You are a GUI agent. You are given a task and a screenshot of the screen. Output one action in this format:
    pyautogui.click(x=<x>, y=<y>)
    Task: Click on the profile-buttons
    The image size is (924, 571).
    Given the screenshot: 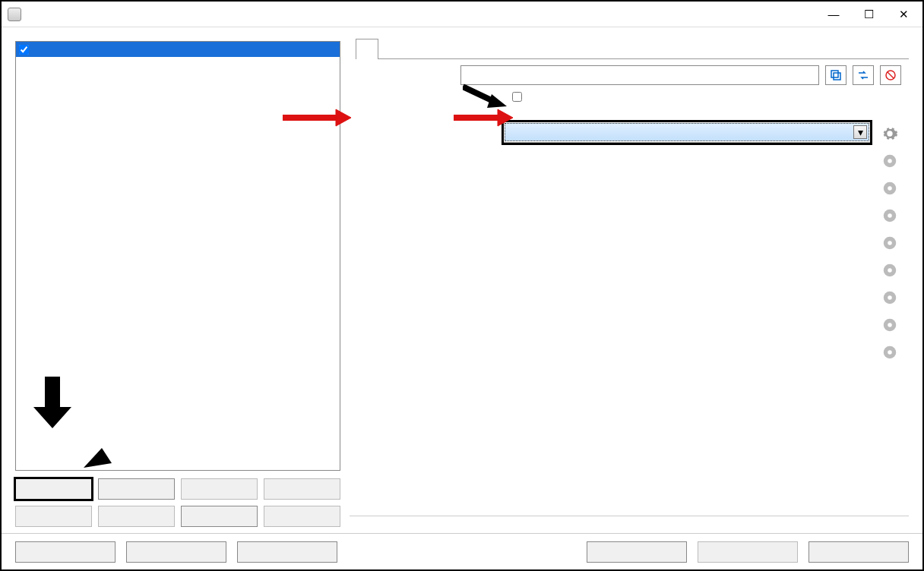 What is the action you would take?
    pyautogui.click(x=178, y=503)
    